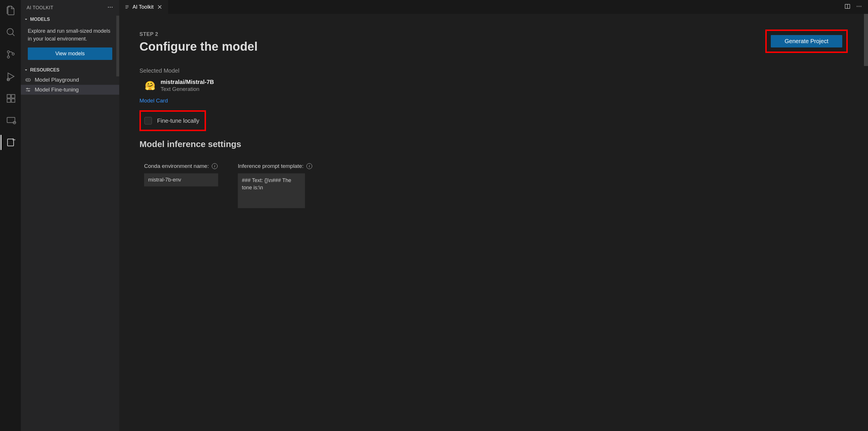 The width and height of the screenshot is (868, 431). What do you see at coordinates (807, 41) in the screenshot?
I see `generate-project-button: Generate Project` at bounding box center [807, 41].